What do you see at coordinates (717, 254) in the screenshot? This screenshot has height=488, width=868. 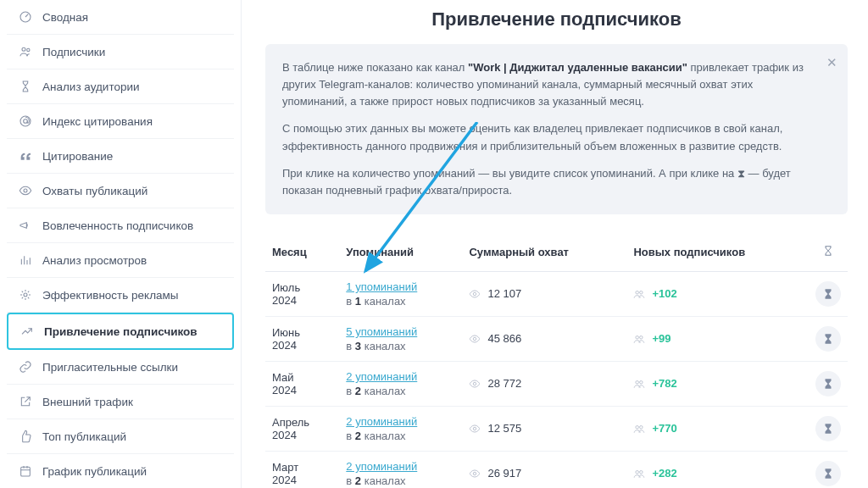 I see `col-subs: Новых подписчиков` at bounding box center [717, 254].